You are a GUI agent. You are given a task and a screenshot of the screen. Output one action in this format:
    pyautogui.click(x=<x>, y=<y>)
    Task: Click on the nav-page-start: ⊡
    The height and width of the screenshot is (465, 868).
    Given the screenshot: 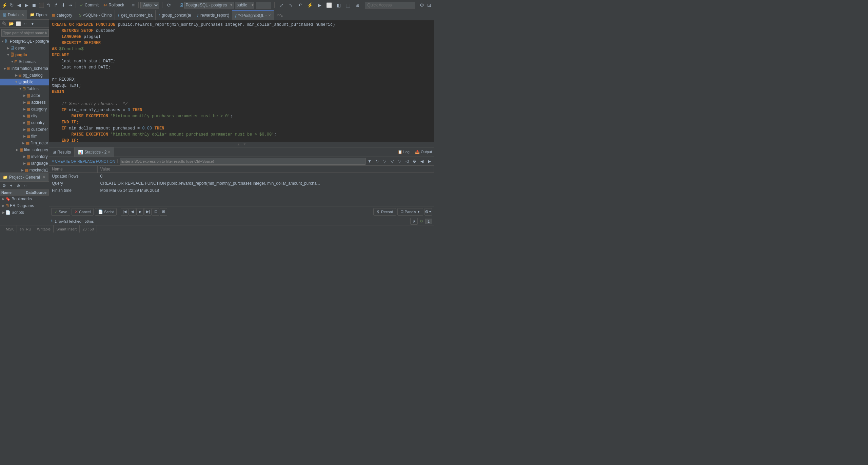 What is the action you would take?
    pyautogui.click(x=156, y=212)
    